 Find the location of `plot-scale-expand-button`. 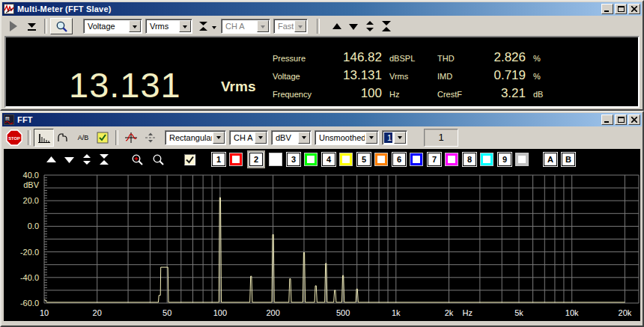

plot-scale-expand-button is located at coordinates (87, 159).